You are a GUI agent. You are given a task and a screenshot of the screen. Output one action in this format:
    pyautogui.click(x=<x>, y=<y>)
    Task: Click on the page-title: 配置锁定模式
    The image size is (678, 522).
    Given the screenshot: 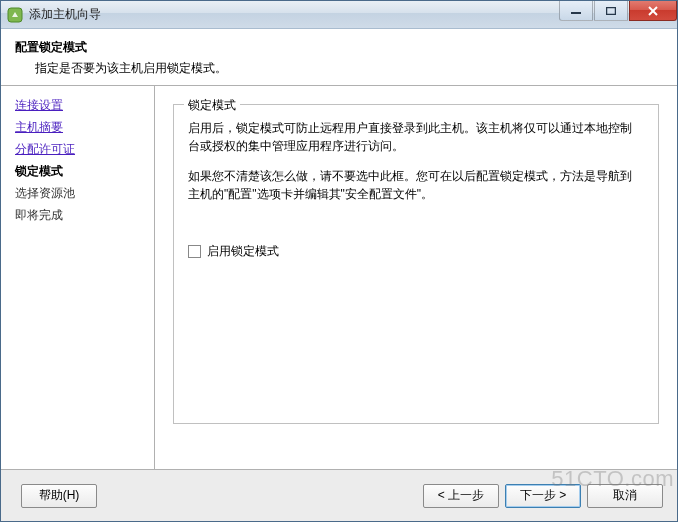 What is the action you would take?
    pyautogui.click(x=339, y=48)
    